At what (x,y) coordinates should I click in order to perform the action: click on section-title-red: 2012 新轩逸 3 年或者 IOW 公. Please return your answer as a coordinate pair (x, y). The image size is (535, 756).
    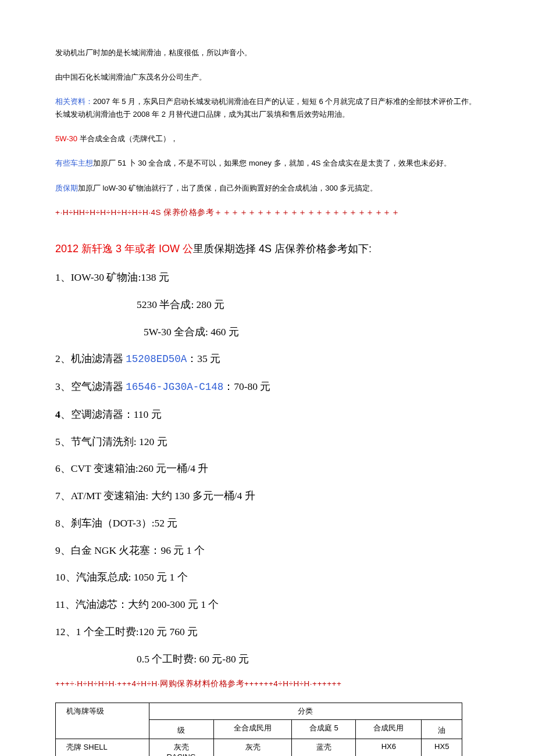
    Looking at the image, I should click on (124, 249).